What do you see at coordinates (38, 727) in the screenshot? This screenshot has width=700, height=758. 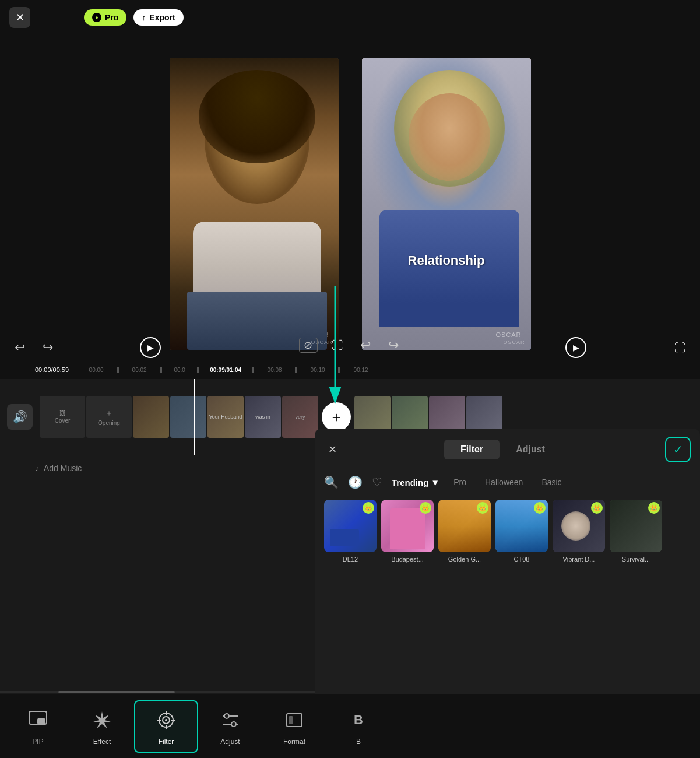 I see `tool-pip: PIP` at bounding box center [38, 727].